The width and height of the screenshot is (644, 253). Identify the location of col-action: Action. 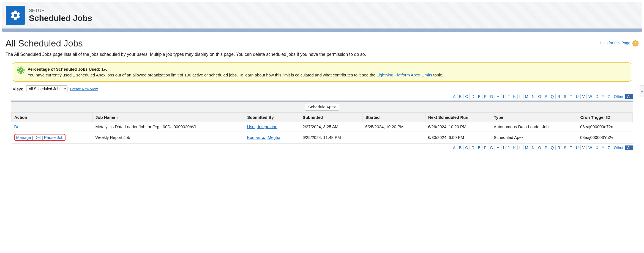
(52, 117).